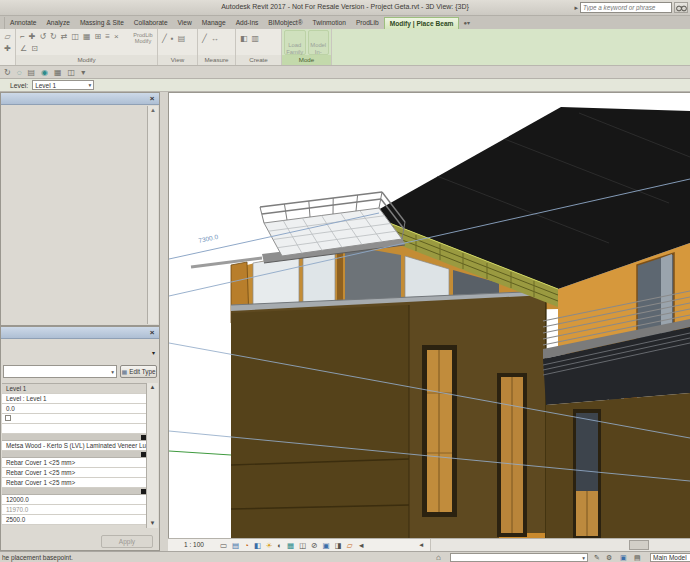 Image resolution: width=690 pixels, height=562 pixels. I want to click on property-row: 12000.0, so click(74, 500).